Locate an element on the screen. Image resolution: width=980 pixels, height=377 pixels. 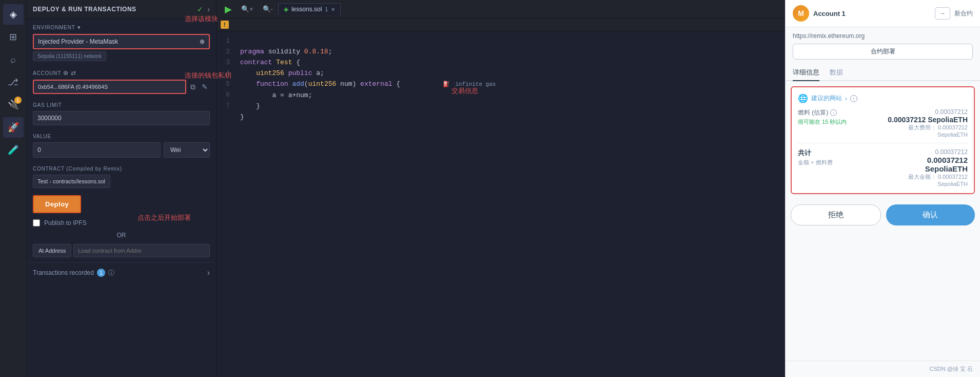
env-info-icon: ▾ is located at coordinates (79, 28).